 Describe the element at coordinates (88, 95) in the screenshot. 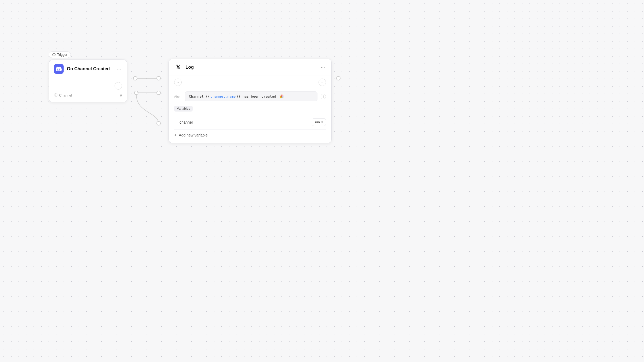

I see `trigger-field-row: ⓘ Channel #` at that location.